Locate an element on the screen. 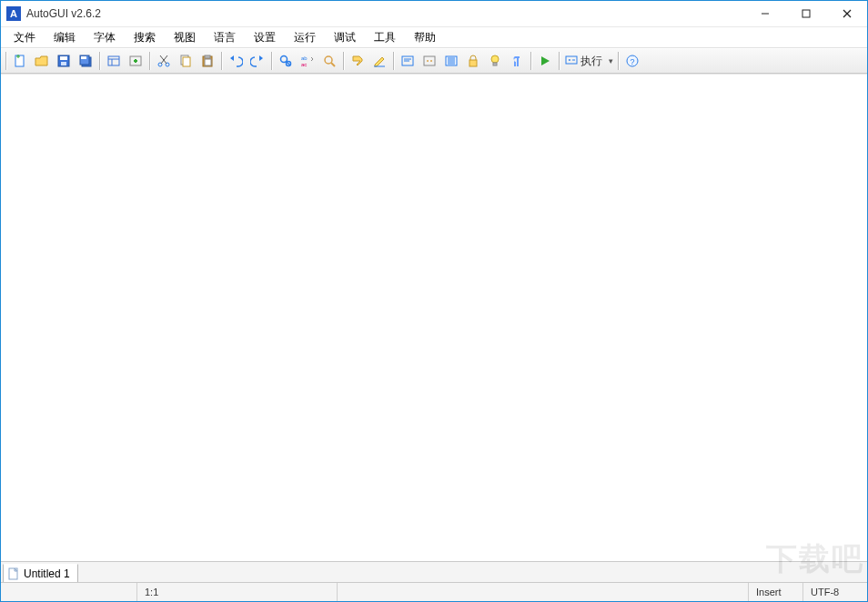 The height and width of the screenshot is (602, 868). run-execute-split-button: 执行 ▾ is located at coordinates (590, 61).